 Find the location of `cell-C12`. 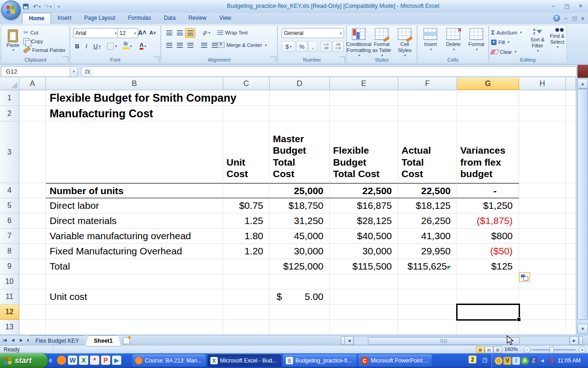

cell-C12 is located at coordinates (246, 312).